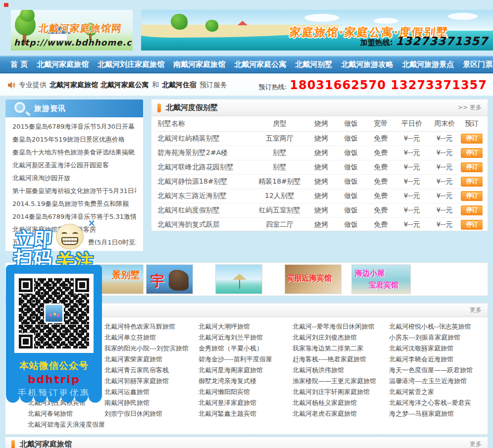 The image size is (493, 448). What do you see at coordinates (437, 359) in the screenshot?
I see `hotel-link: 北戴河李晓会近海旅馆` at bounding box center [437, 359].